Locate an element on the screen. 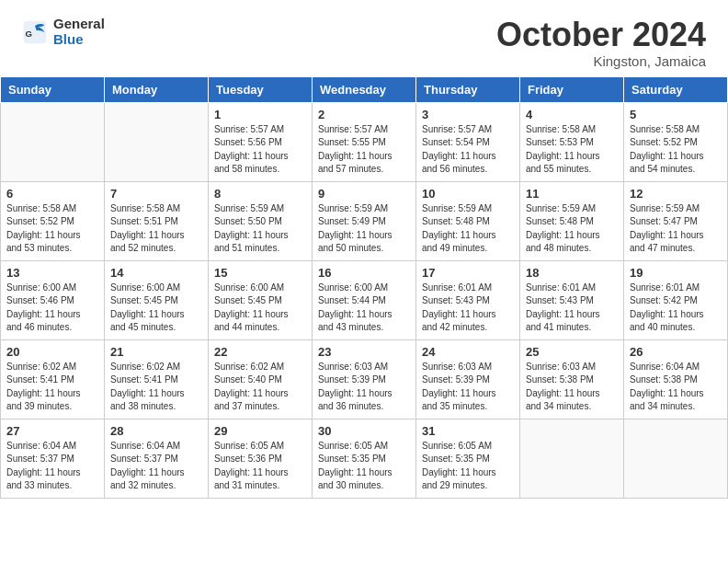  day-number: 27 is located at coordinates (52, 431).